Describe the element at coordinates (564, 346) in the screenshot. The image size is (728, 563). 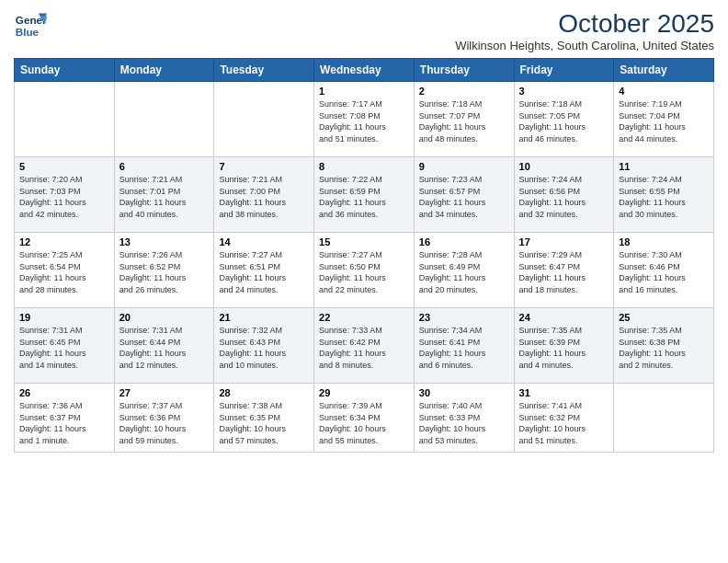
I see `calendar-cell: 24Sunrise: 7:35 AMSunset: 6:39 PMDayligh…` at that location.